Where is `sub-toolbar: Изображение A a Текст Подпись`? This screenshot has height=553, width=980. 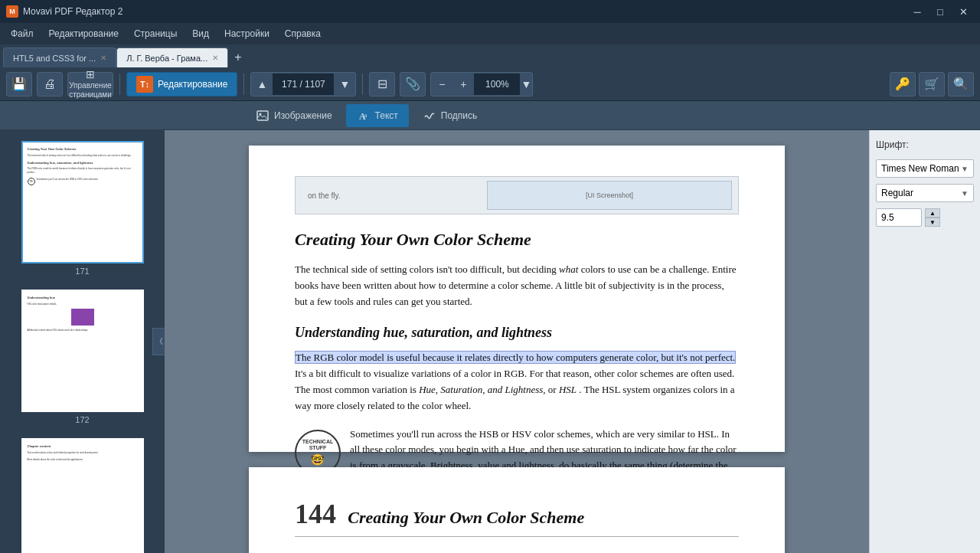 sub-toolbar: Изображение A a Текст Подпись is located at coordinates (490, 116).